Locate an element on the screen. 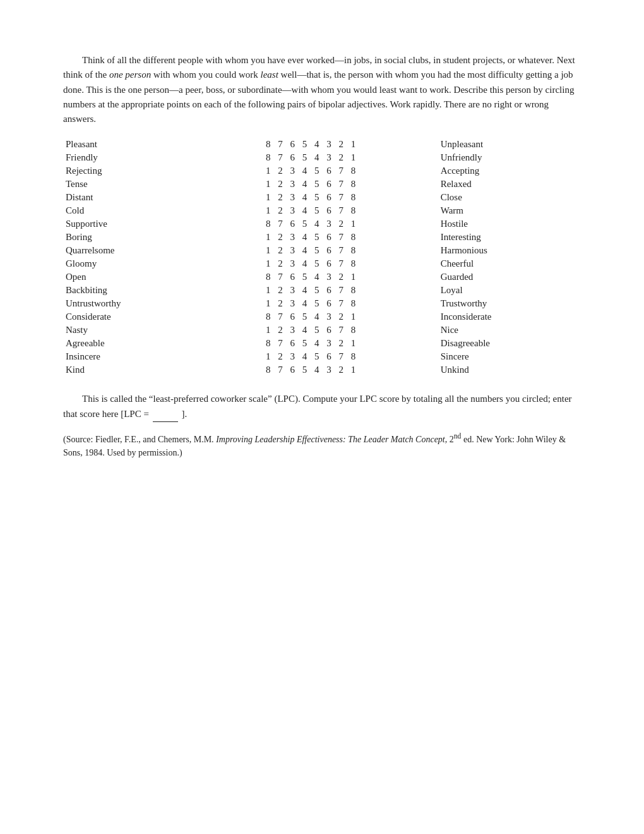  table-row: Cold 1 2 3 4 5 6 7 8 Warm is located at coordinates (322, 211).